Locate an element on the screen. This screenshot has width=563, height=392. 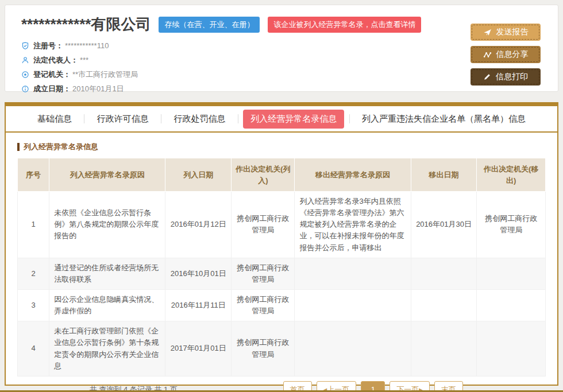
table-row: 2通过登记的住所或者经营场所无法取得联系2016年10月01日携创网工商行政管理… is located at coordinates (282, 273).